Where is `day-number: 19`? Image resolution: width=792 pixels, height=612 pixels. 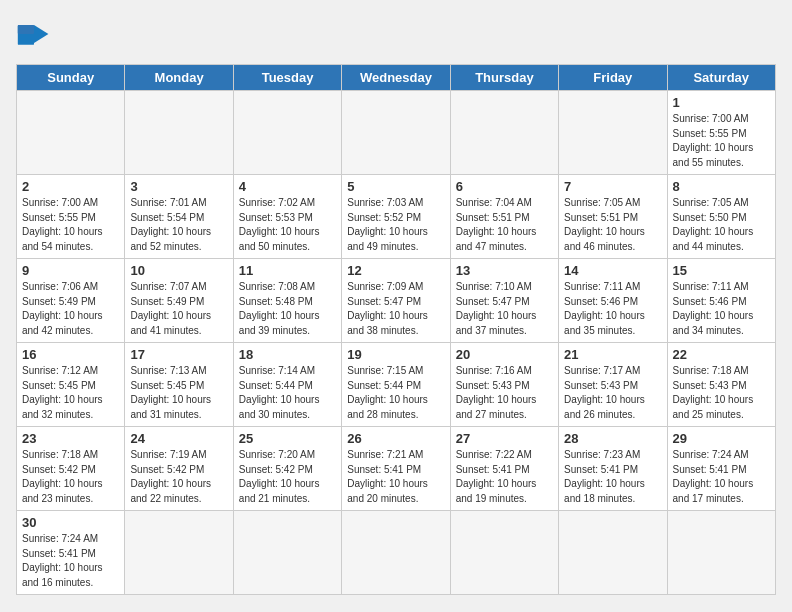
day-number: 19 is located at coordinates (396, 354).